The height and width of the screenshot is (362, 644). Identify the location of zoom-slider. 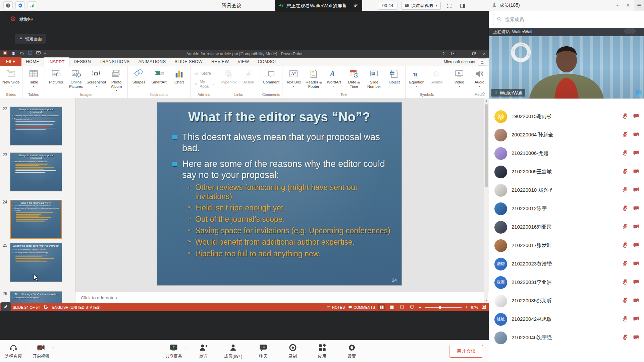
(443, 307).